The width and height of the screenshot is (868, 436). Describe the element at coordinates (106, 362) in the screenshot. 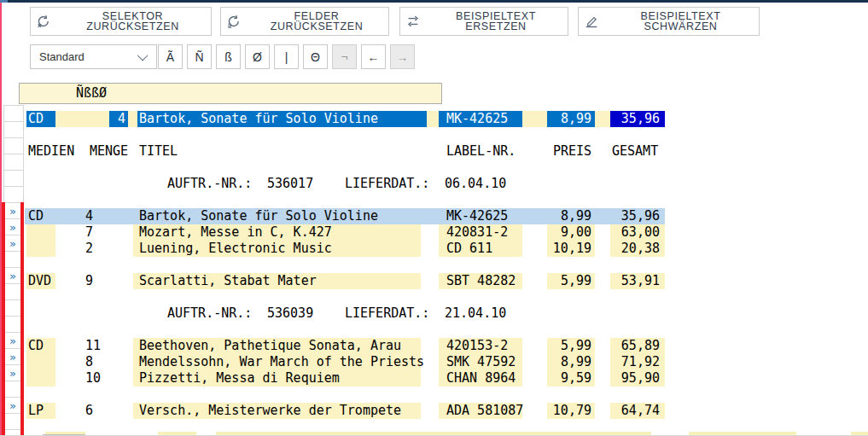

I see `field-menge: 8` at that location.